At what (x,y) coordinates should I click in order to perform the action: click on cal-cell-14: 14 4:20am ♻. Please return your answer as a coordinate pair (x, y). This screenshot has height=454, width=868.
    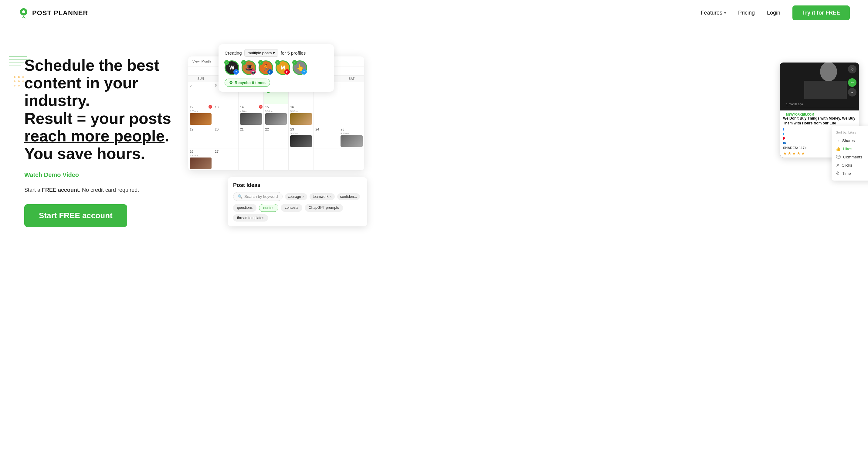
    Looking at the image, I should click on (251, 115).